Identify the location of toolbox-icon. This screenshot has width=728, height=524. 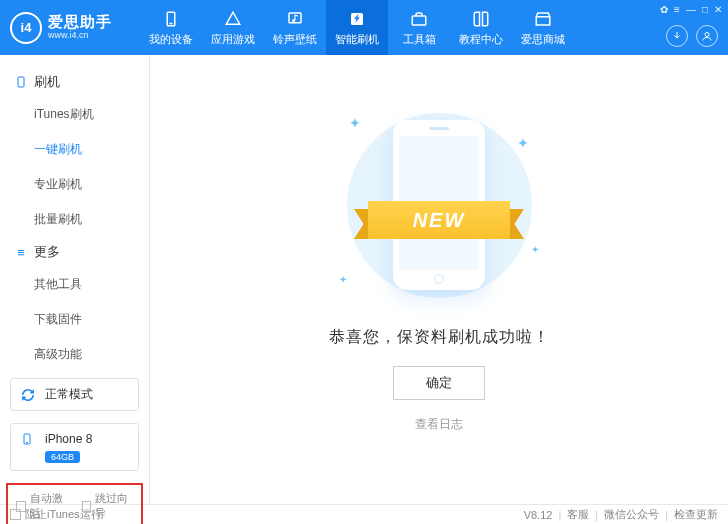
(419, 19).